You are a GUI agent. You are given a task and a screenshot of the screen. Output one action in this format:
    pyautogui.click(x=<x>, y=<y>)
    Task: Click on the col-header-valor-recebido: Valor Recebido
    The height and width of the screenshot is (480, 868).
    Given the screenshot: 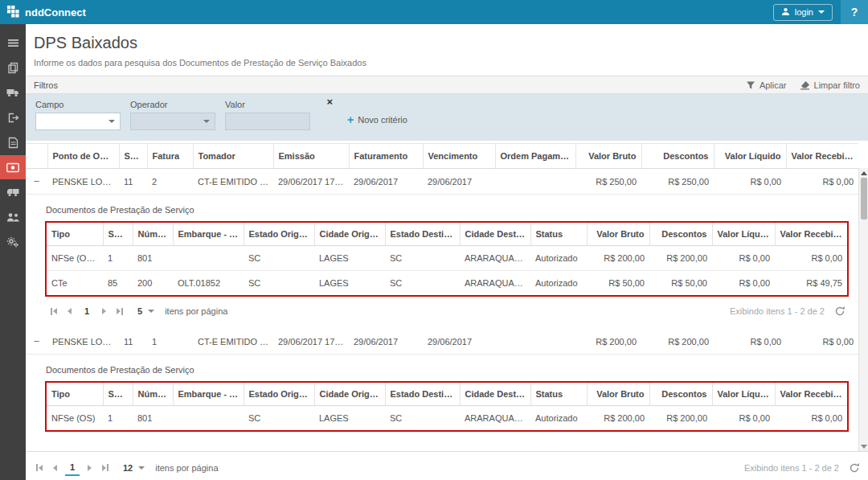 What is the action you would take?
    pyautogui.click(x=822, y=156)
    